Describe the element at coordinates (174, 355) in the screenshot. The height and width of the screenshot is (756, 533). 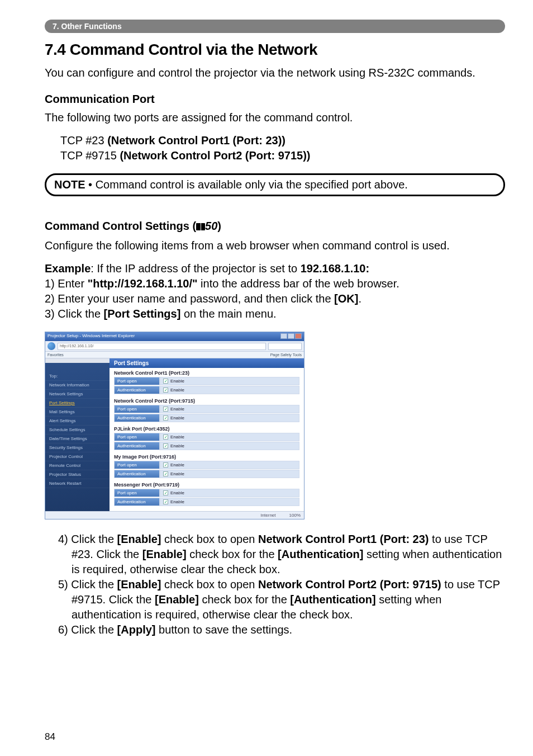
I see `ss-toolbar: Favorites Page Safety Tools` at that location.